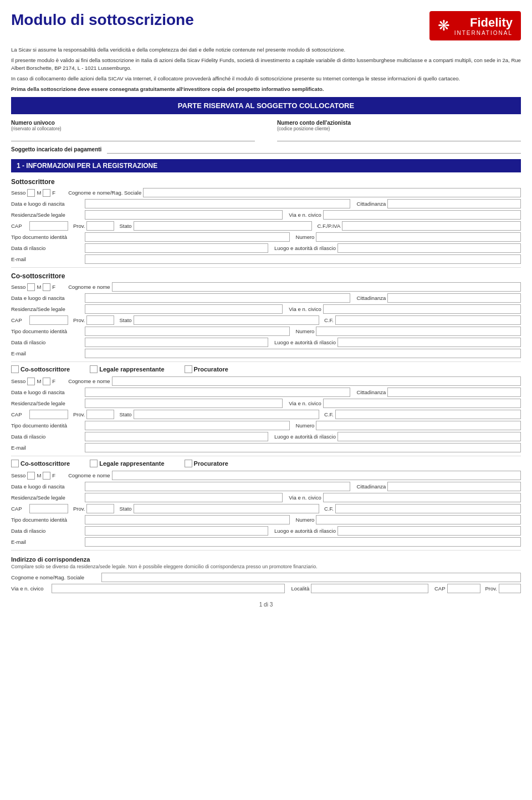  What do you see at coordinates (429, 343) in the screenshot?
I see `co1-luogo-rilascio-input` at bounding box center [429, 343].